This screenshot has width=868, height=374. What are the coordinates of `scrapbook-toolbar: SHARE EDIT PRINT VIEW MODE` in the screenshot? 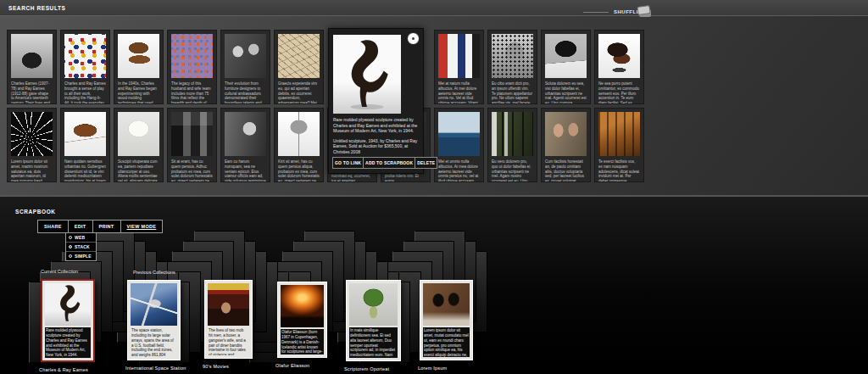 It's located at (100, 226).